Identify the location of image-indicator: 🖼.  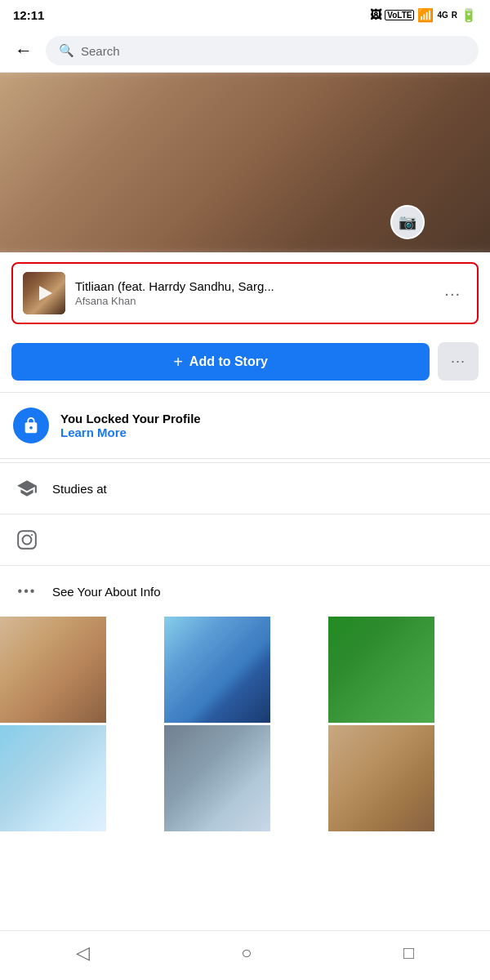
(376, 15).